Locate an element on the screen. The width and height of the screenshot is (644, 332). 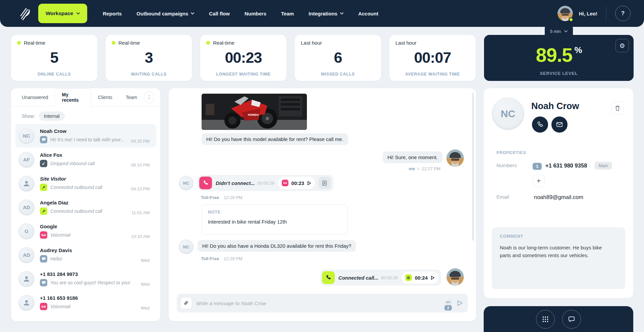
nav-item-integrations: Integrations is located at coordinates (326, 13).